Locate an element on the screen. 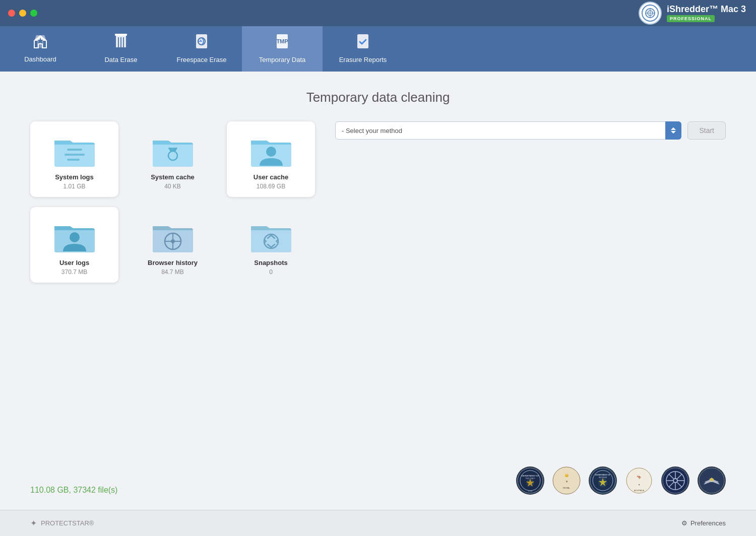 The image size is (756, 536). nav-label-temporary-data: Temporary Data is located at coordinates (282, 59).